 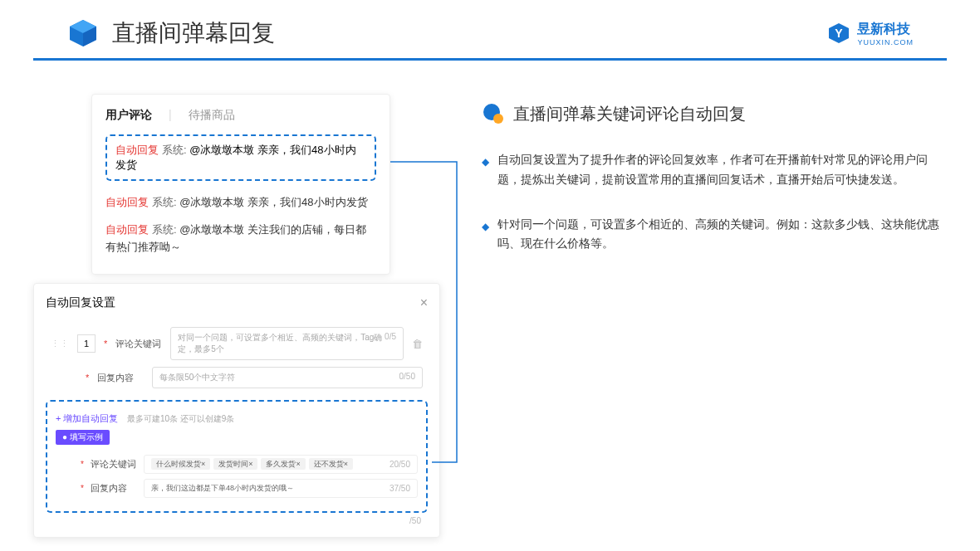 What do you see at coordinates (60, 344) in the screenshot?
I see `drag-handle-icon: ⋮⋮` at bounding box center [60, 344].